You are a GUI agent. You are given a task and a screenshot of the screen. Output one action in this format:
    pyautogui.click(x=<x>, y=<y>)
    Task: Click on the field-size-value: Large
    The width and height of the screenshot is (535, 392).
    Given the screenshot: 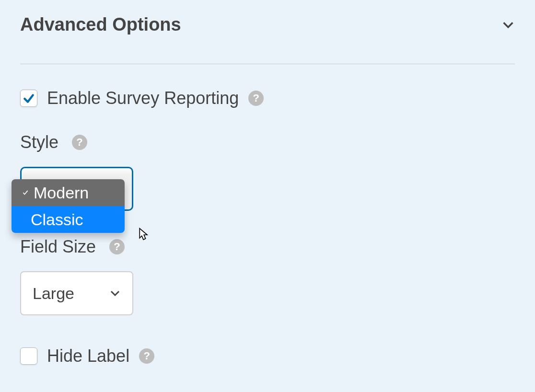 What is the action you would take?
    pyautogui.click(x=54, y=293)
    